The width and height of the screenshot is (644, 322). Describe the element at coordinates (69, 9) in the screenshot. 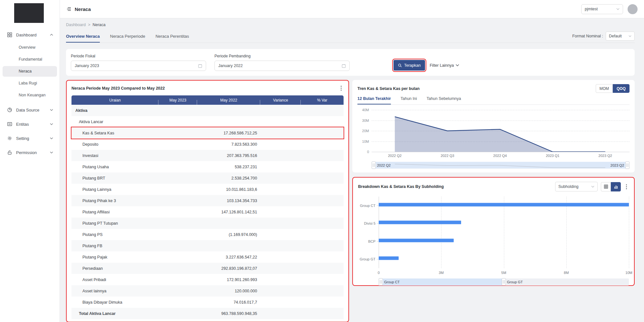

I see `menu-fold-icon` at that location.